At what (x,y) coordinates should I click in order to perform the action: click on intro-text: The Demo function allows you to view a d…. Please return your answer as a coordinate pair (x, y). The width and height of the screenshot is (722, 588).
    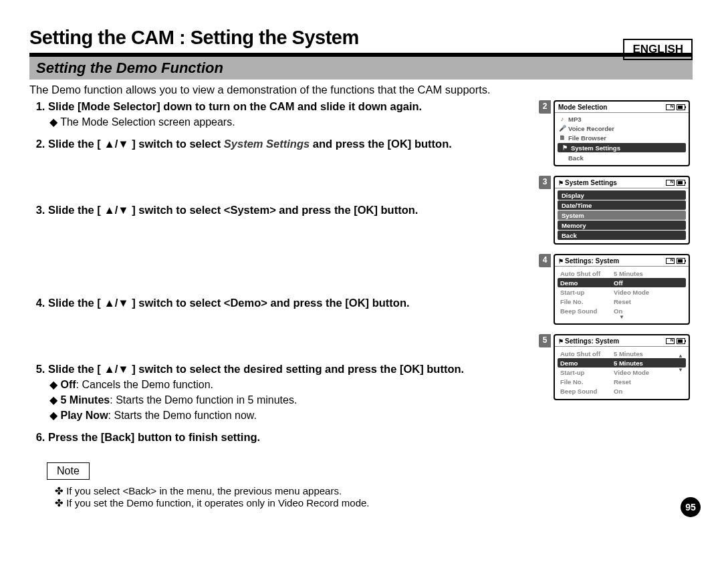
    Looking at the image, I should click on (361, 90).